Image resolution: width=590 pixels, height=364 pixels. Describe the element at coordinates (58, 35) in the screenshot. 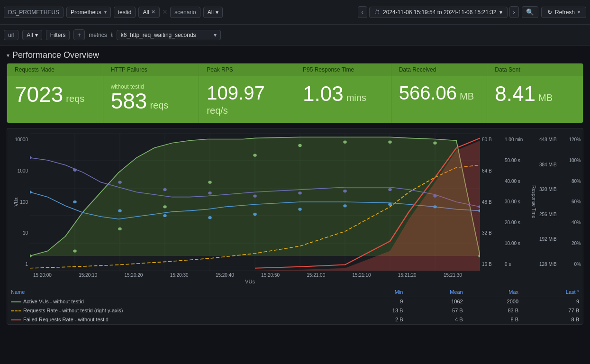

I see `filters-label: Filters` at that location.